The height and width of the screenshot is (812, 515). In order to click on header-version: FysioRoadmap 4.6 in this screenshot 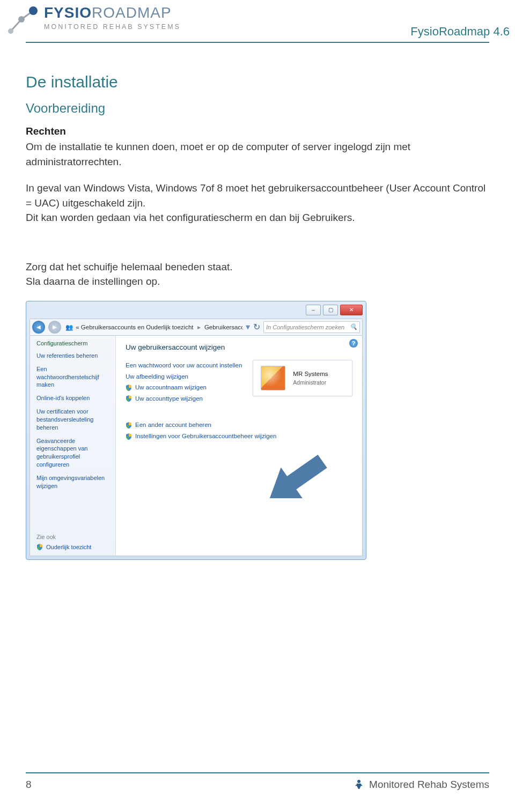, I will do `click(460, 32)`.